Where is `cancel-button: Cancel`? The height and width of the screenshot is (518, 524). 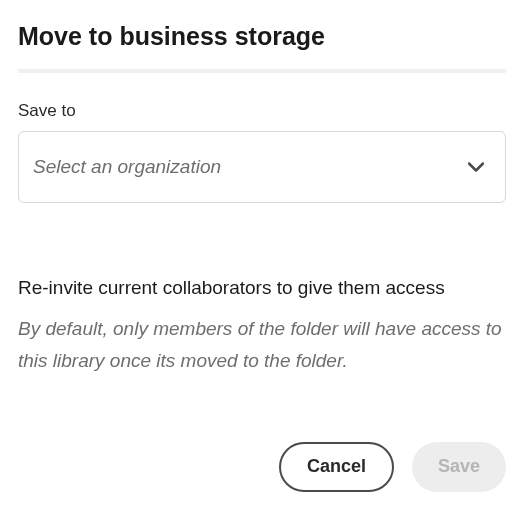
cancel-button: Cancel is located at coordinates (336, 467).